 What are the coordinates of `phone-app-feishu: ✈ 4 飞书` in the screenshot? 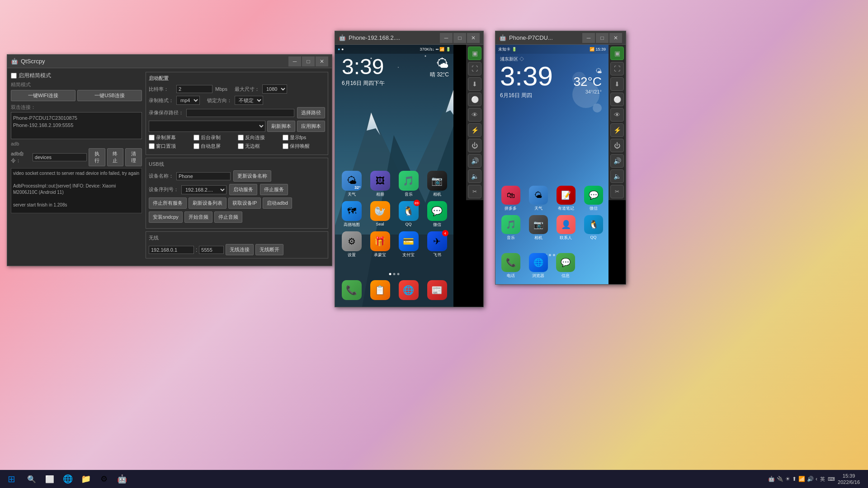 It's located at (437, 245).